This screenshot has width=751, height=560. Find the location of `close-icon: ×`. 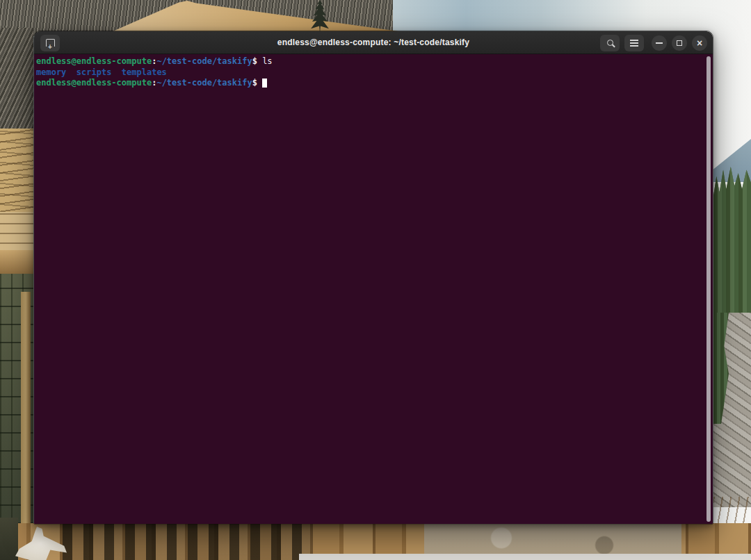

close-icon: × is located at coordinates (700, 43).